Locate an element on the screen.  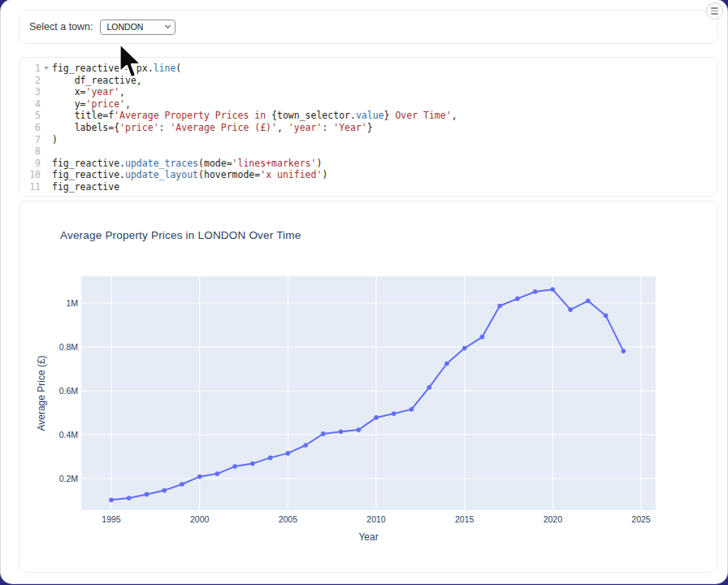
code-token: line is located at coordinates (165, 68).